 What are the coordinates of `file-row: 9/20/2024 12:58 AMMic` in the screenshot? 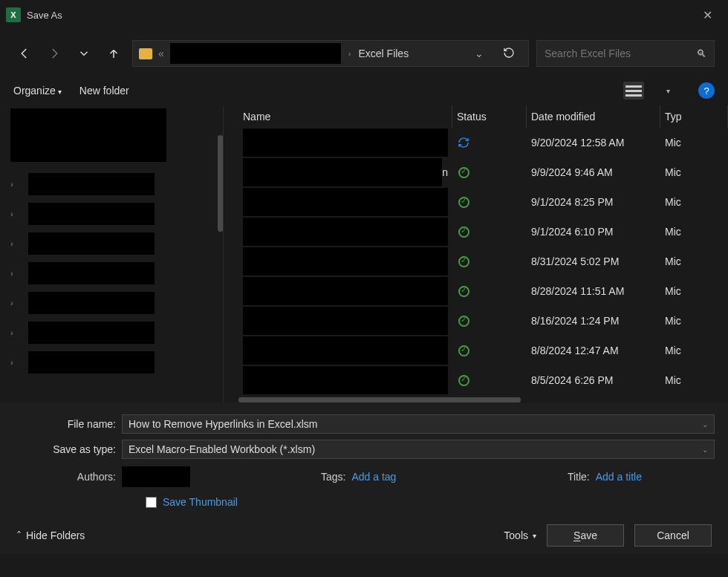 It's located at (475, 143).